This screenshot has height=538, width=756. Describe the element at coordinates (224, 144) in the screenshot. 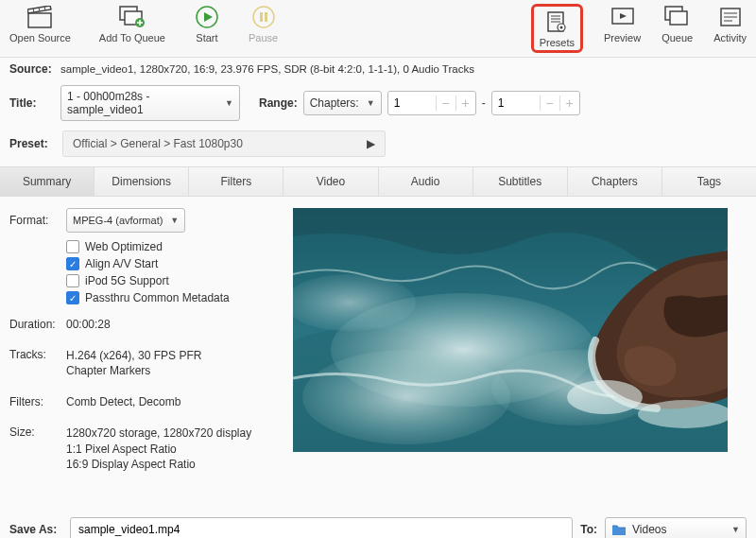

I see `preset-selector: Official > General > Fast 1080p30 ▶` at that location.